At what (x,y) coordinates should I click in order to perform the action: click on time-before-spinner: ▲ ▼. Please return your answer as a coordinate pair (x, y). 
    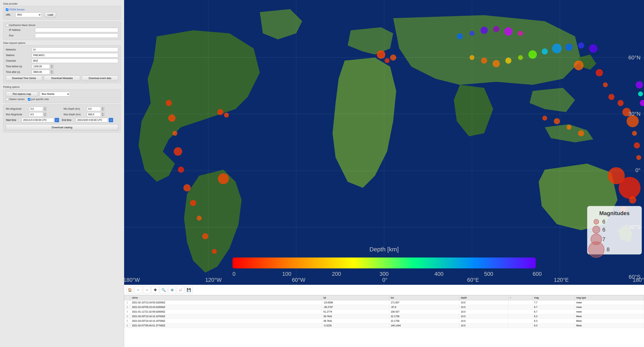
    Looking at the image, I should click on (42, 66).